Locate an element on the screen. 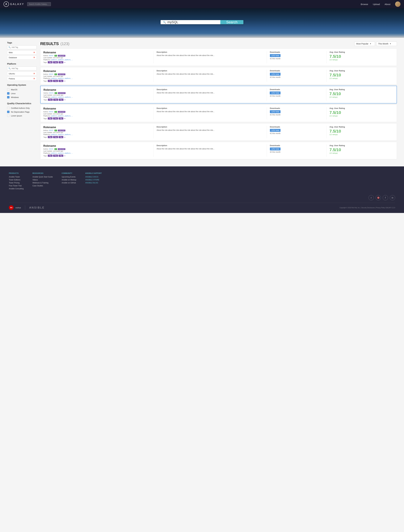 This screenshot has width=404, height=532. result-tags-more-1: ••• is located at coordinates (65, 81).